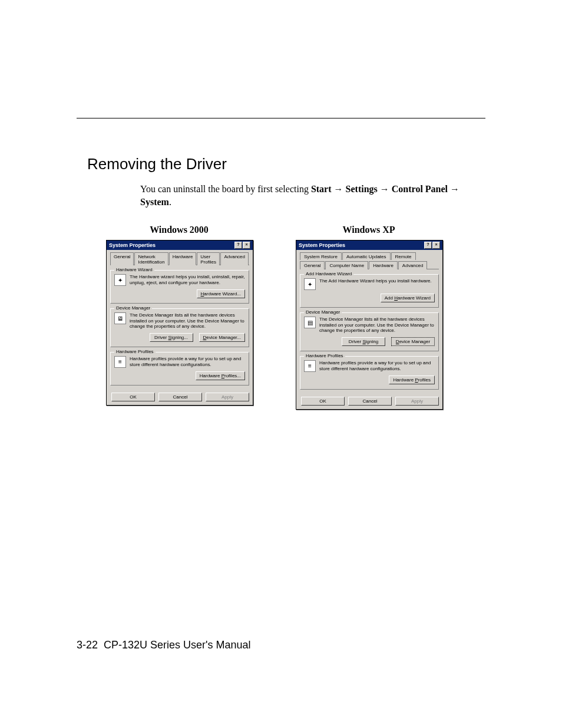 This screenshot has width=562, height=728. I want to click on dialog-winxp: System Properties ? × System Restore Aut…, so click(369, 325).